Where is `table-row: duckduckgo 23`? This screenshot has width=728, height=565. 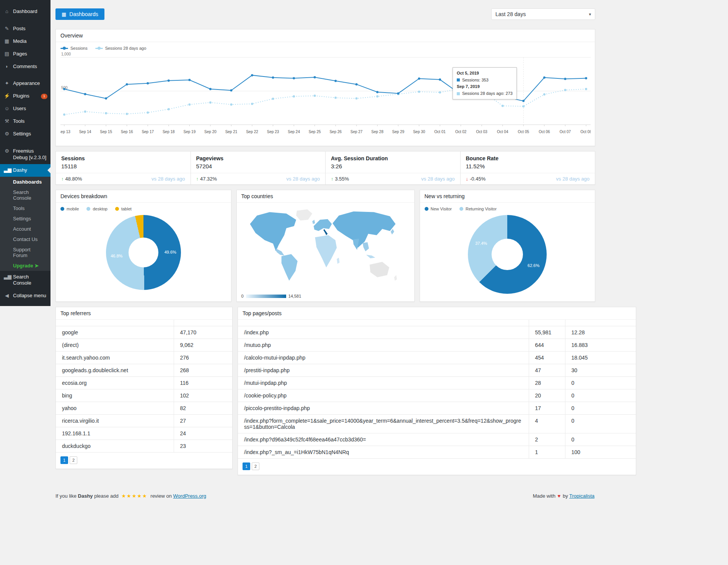 table-row: duckduckgo 23 is located at coordinates (144, 446).